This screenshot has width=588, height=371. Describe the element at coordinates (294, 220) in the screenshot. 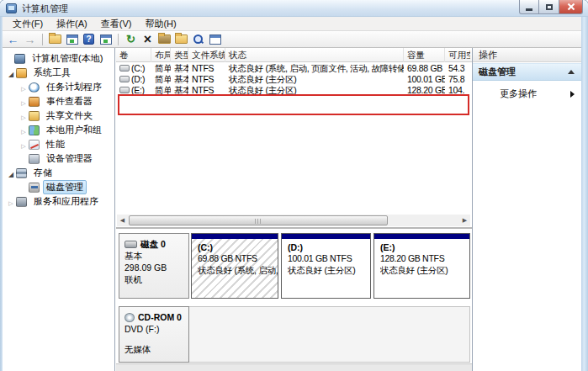

I see `horizontal-scrollbar: ◀ ▶` at that location.